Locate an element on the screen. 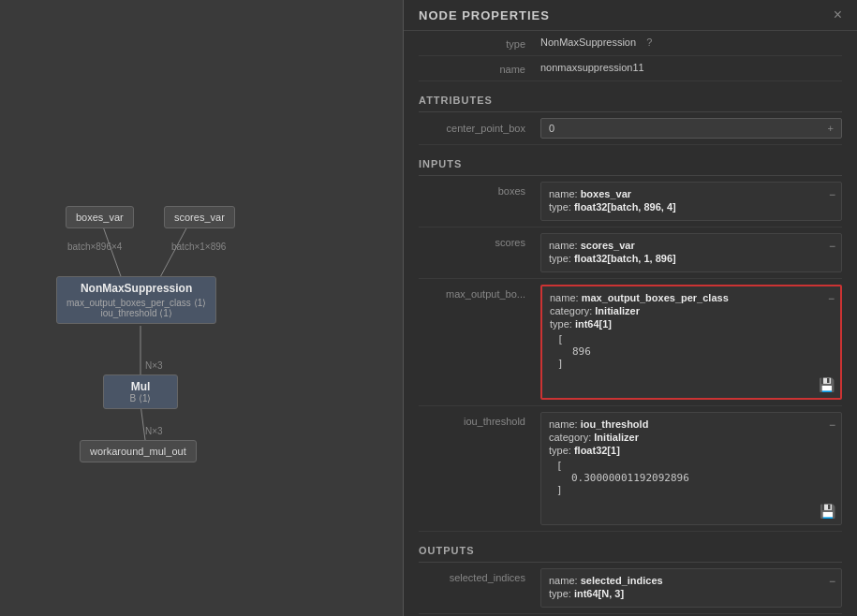 The image size is (857, 616). input-label-boxes: boxes is located at coordinates (480, 189).